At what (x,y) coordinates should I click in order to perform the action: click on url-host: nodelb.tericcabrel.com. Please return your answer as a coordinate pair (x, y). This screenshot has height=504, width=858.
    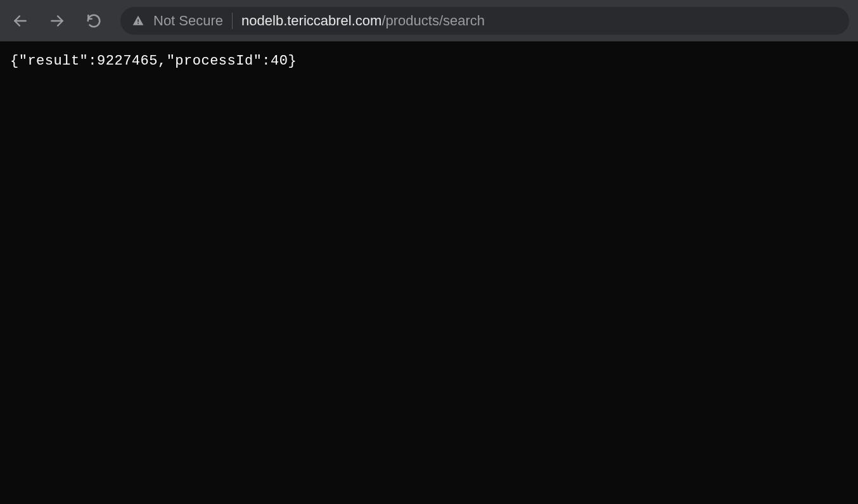
    Looking at the image, I should click on (312, 21).